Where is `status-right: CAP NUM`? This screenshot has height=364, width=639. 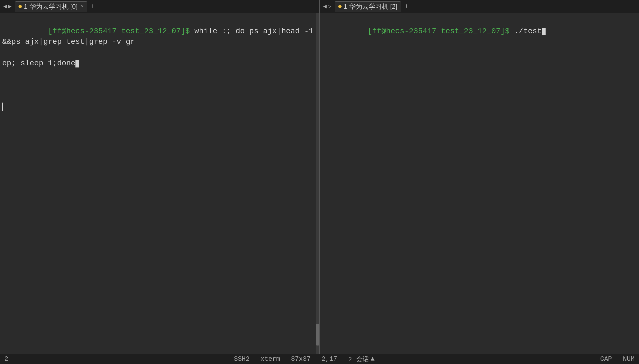 status-right: CAP NUM is located at coordinates (617, 359).